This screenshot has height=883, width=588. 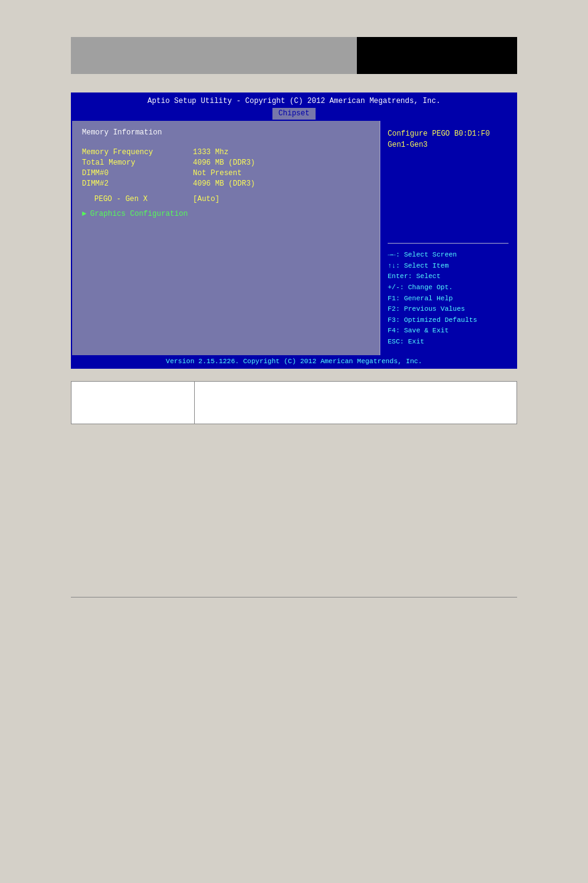 I want to click on key-change-opt: +/-: Change Opt., so click(x=448, y=288).